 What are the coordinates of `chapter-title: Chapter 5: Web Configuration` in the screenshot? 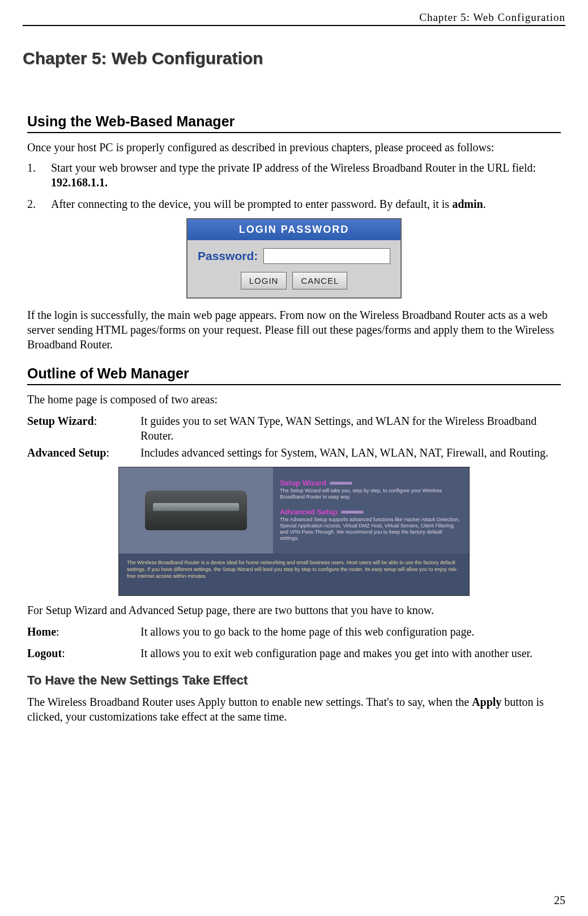 It's located at (294, 58).